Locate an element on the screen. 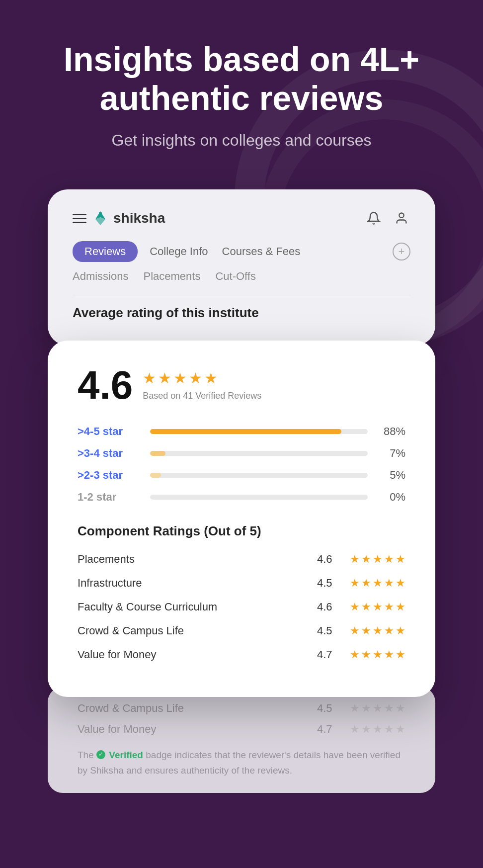 This screenshot has height=868, width=483. rating-heading: Average rating of this institute is located at coordinates (242, 310).